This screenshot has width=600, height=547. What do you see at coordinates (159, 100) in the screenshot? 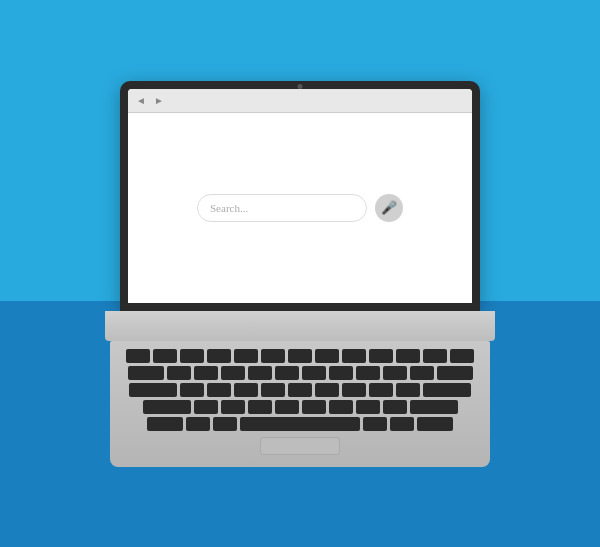
I see `forward-button: ►` at bounding box center [159, 100].